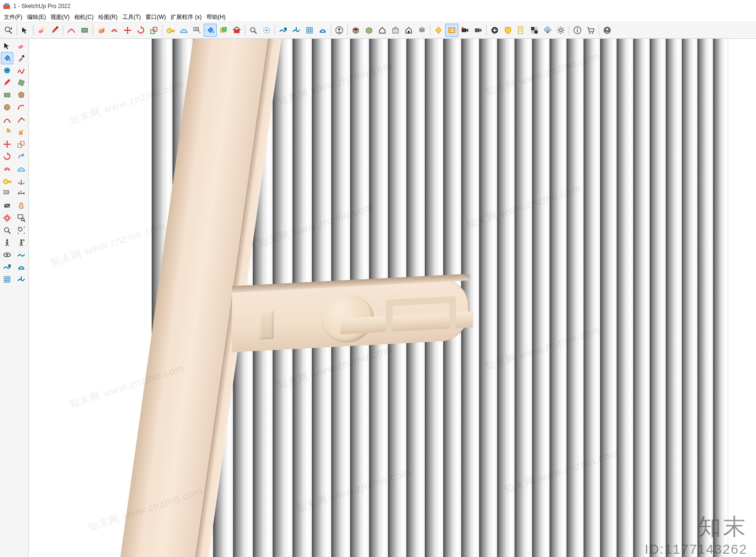  What do you see at coordinates (21, 46) in the screenshot?
I see `eraser-button` at bounding box center [21, 46].